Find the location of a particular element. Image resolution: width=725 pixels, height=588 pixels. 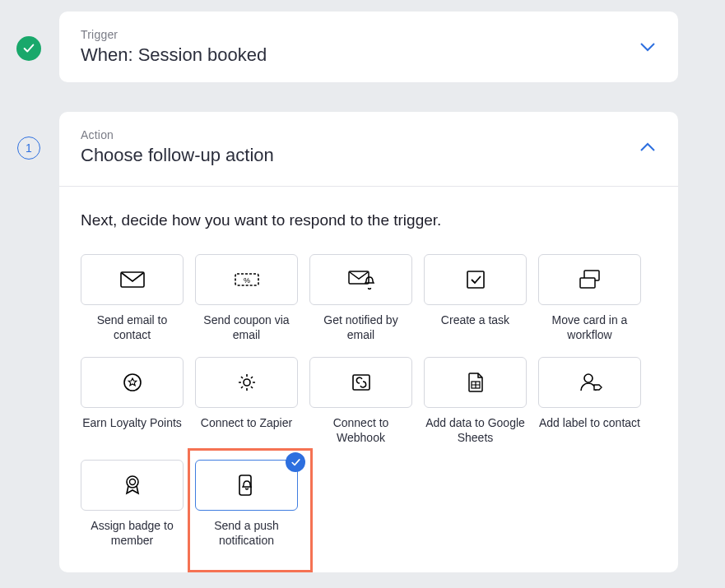

badge-icon is located at coordinates (132, 485).